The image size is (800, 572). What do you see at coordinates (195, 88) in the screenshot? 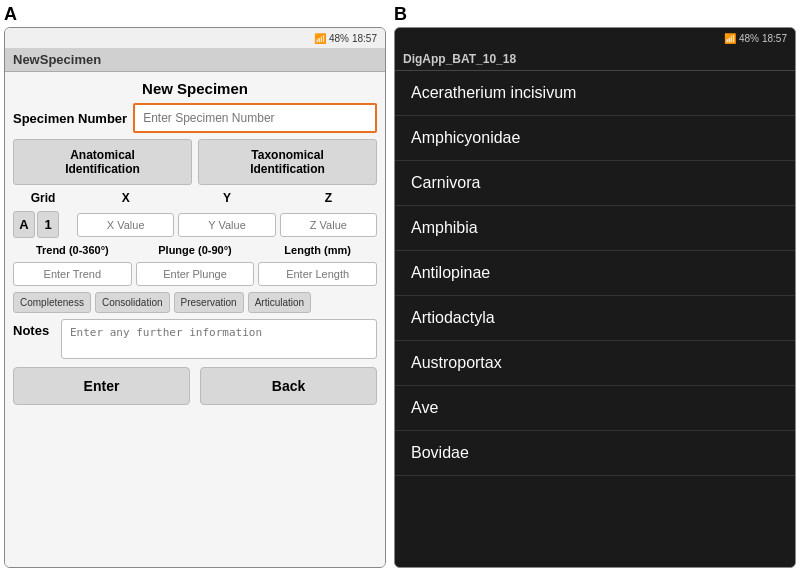
I see `form-title: New Specimen` at bounding box center [195, 88].